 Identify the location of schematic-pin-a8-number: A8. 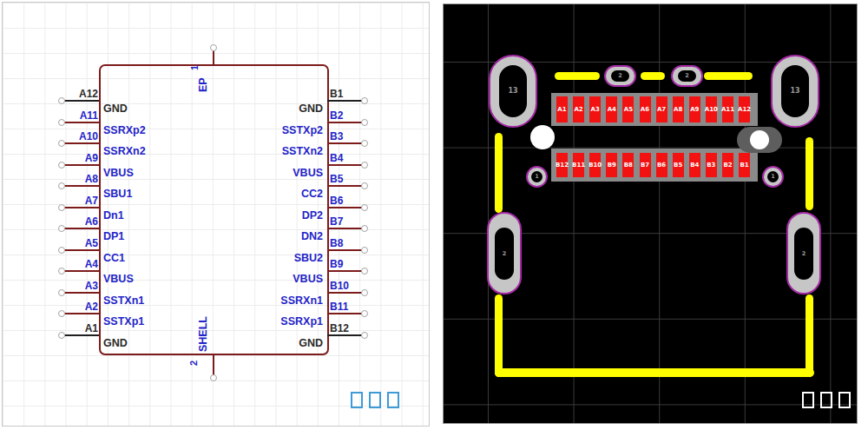
(80, 179).